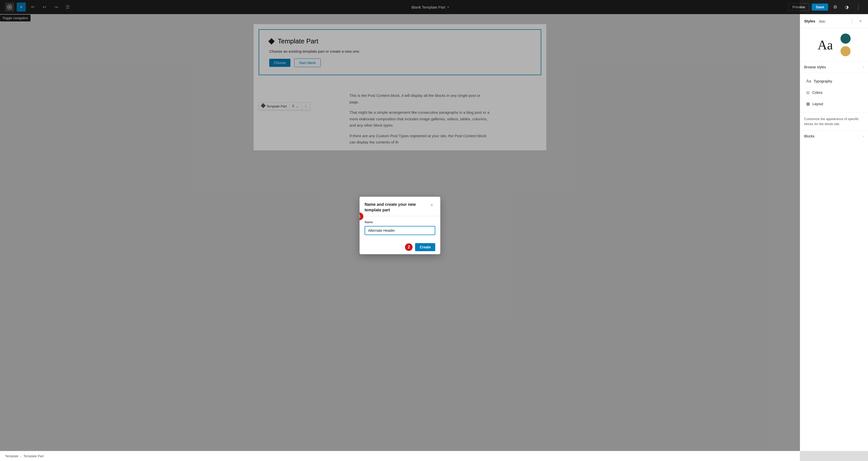 Image resolution: width=868 pixels, height=461 pixels. Describe the element at coordinates (834, 45) in the screenshot. I see `styles-preview: Aa` at that location.